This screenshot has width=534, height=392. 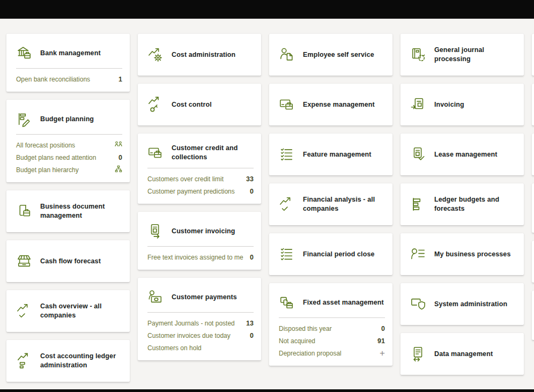 I want to click on trend-list-icon, so click(x=24, y=361).